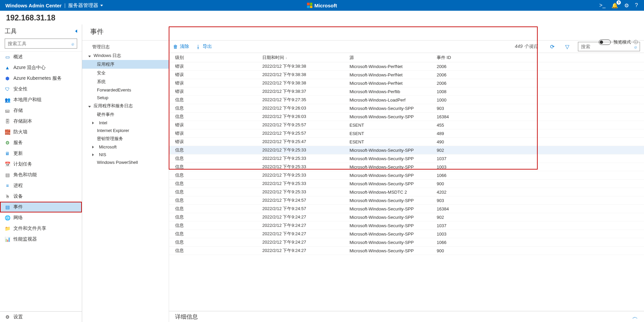 This screenshot has width=644, height=322. What do you see at coordinates (464, 142) in the screenshot?
I see `cell-id: 490` at bounding box center [464, 142].